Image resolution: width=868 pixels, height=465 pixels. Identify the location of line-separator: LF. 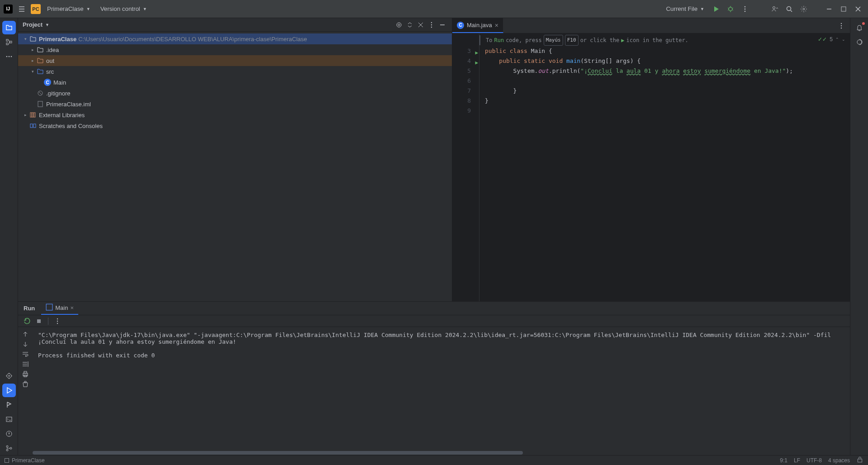
(797, 460).